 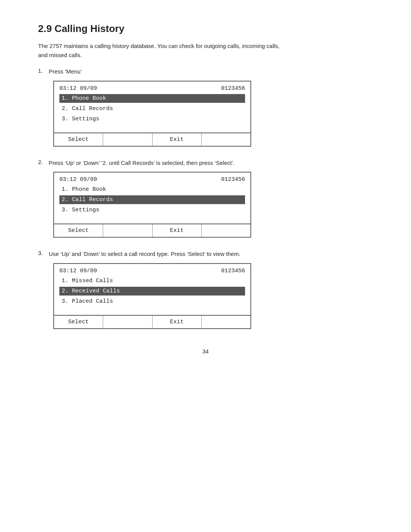 What do you see at coordinates (152, 302) in the screenshot?
I see `screen-3-item-3: 3. Placed Calls` at bounding box center [152, 302].